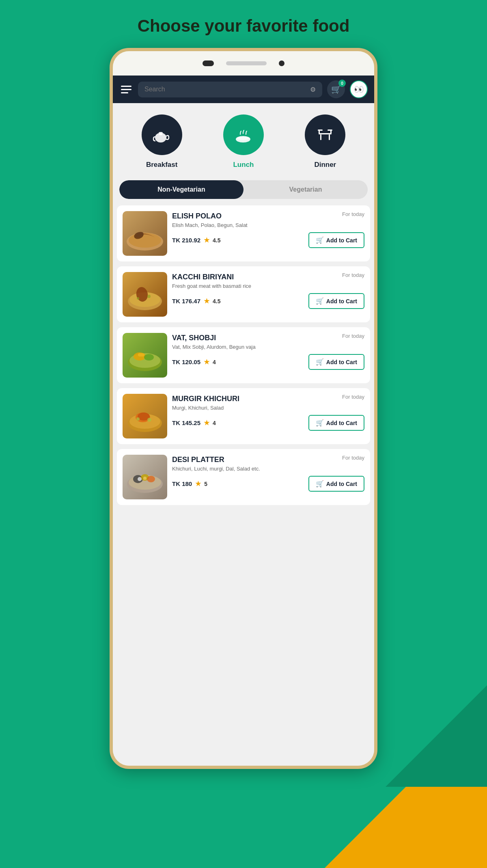  What do you see at coordinates (336, 484) in the screenshot?
I see `add-to-cart-desi: 🛒 Add to Cart` at bounding box center [336, 484].